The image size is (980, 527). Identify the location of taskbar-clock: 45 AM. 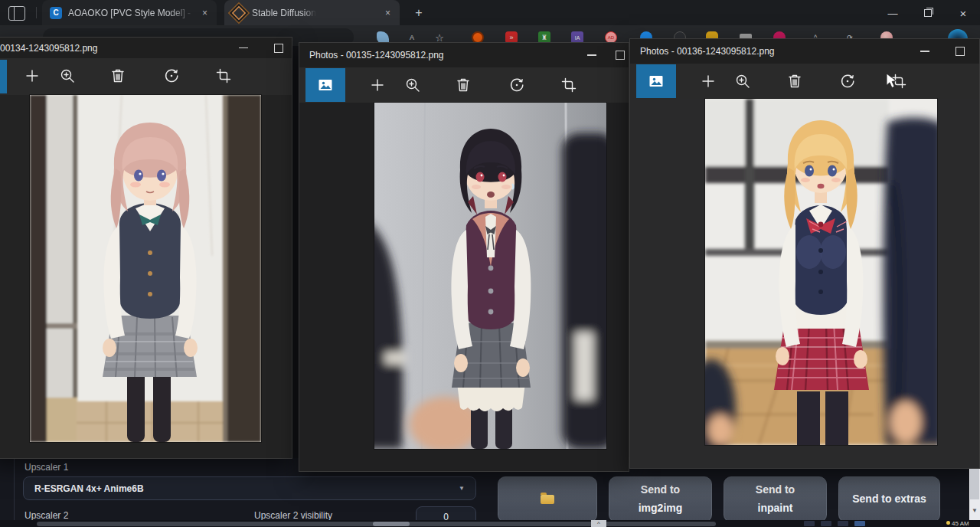
(960, 524).